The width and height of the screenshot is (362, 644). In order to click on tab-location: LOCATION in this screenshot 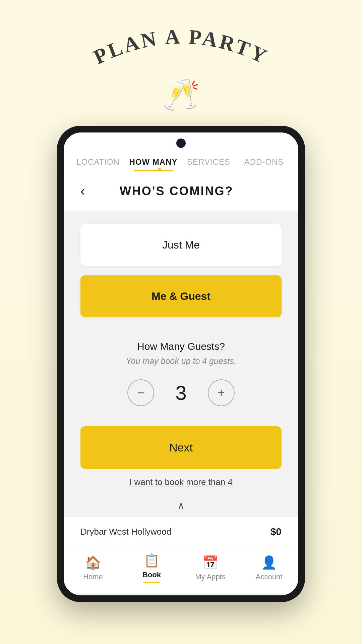, I will do `click(98, 161)`.